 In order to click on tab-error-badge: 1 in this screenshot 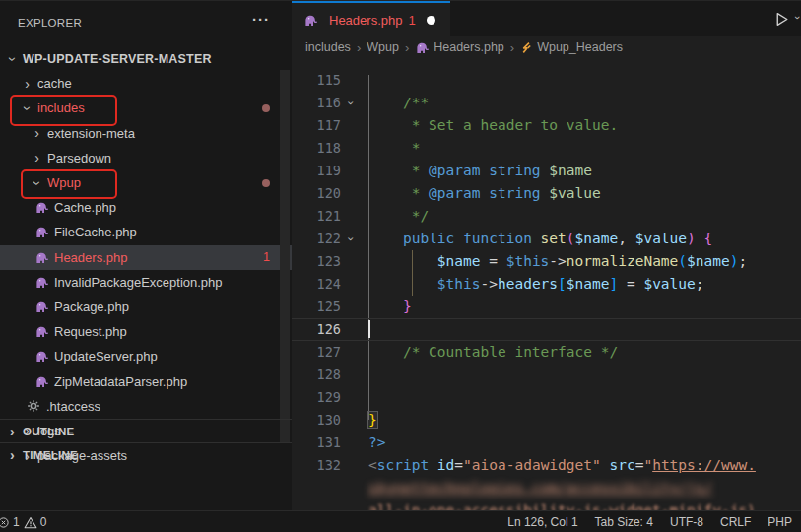, I will do `click(412, 20)`.